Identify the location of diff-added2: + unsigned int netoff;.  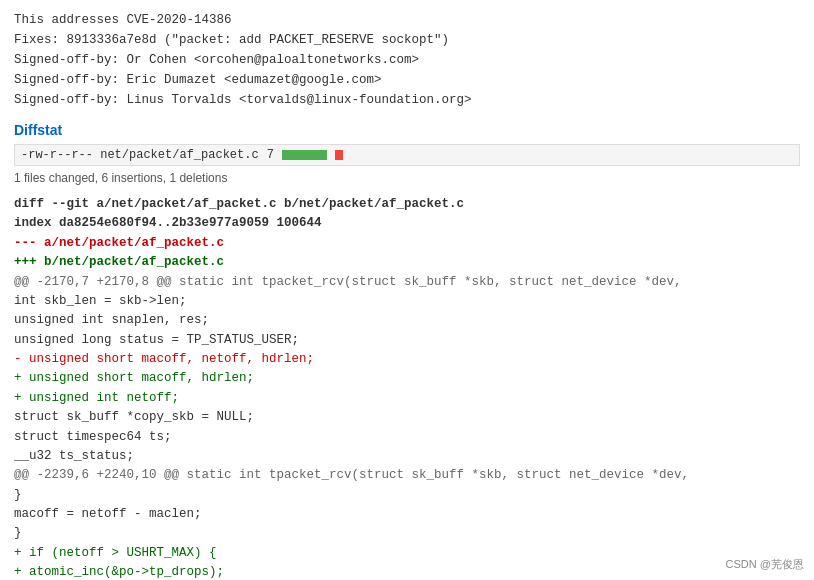
(407, 398).